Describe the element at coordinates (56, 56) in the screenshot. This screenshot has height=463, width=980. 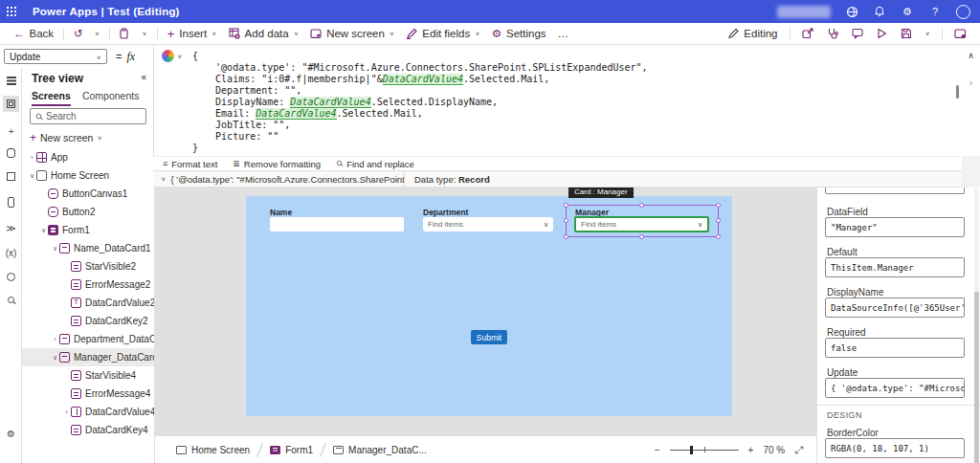
I see `property-selector: Update∨` at that location.